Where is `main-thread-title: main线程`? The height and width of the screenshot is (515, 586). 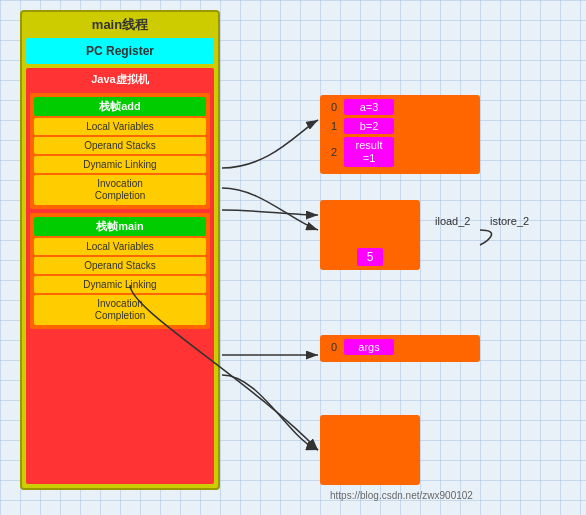 main-thread-title: main线程 is located at coordinates (120, 25).